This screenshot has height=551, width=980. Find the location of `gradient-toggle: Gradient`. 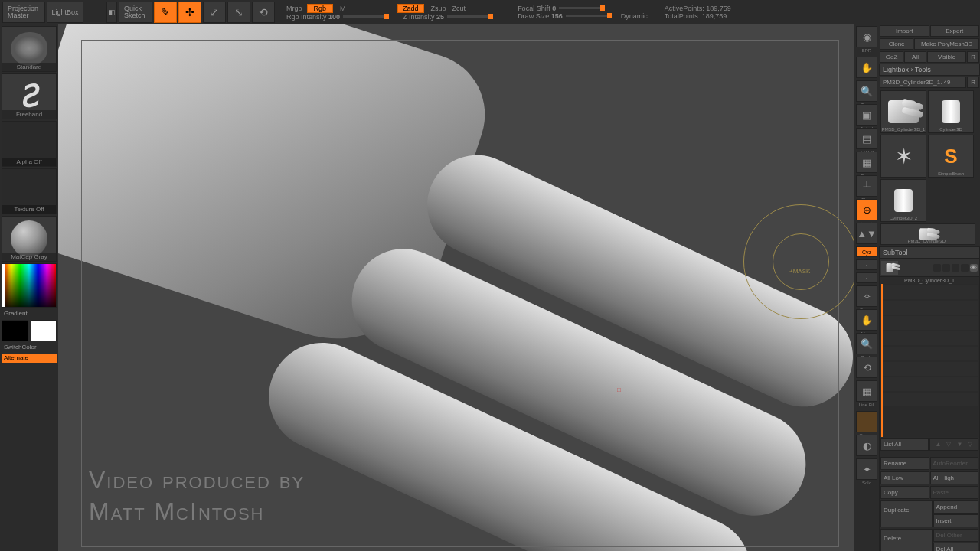

gradient-toggle: Gradient is located at coordinates (29, 314).